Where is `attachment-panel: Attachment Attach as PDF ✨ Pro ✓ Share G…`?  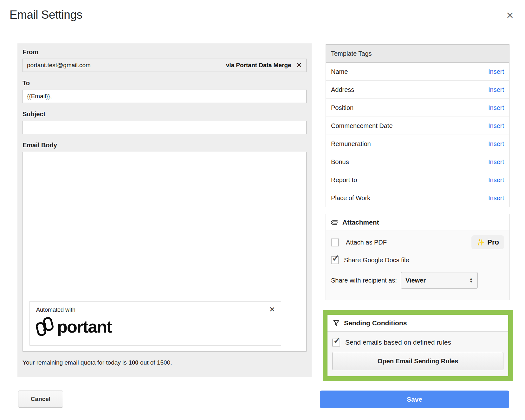 attachment-panel: Attachment Attach as PDF ✨ Pro ✓ Share G… is located at coordinates (418, 257).